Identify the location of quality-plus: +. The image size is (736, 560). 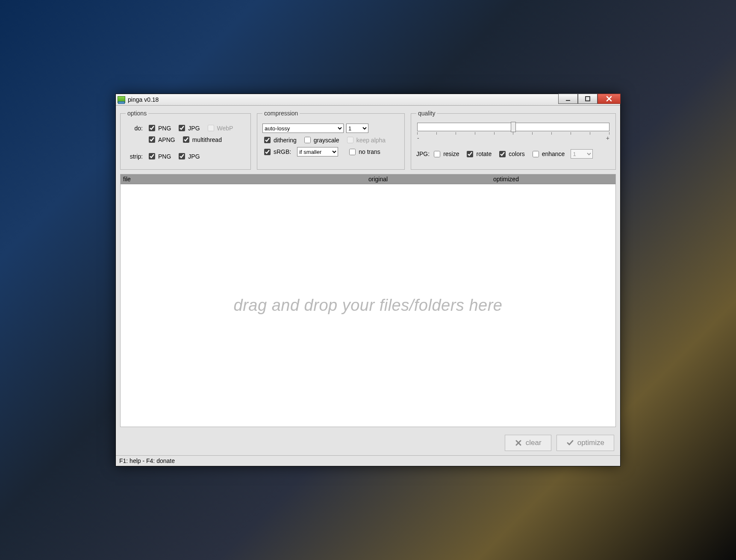
(608, 138).